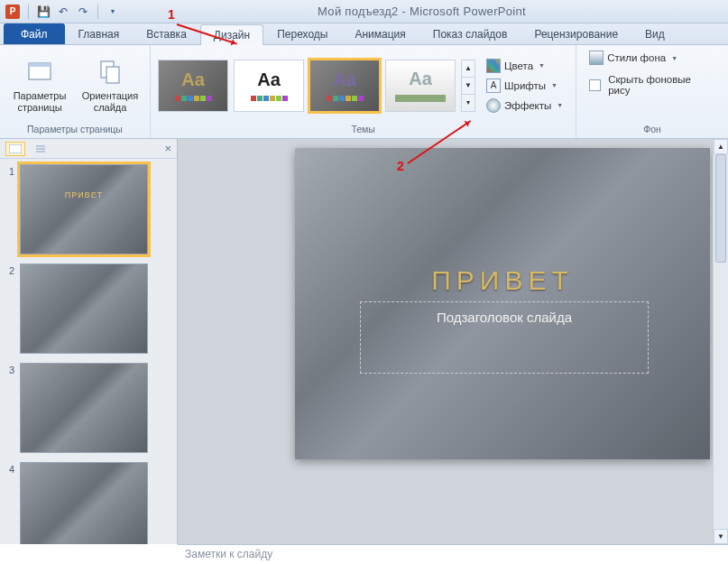 This screenshot has height=564, width=728. I want to click on scroll-thumb, so click(721, 208).